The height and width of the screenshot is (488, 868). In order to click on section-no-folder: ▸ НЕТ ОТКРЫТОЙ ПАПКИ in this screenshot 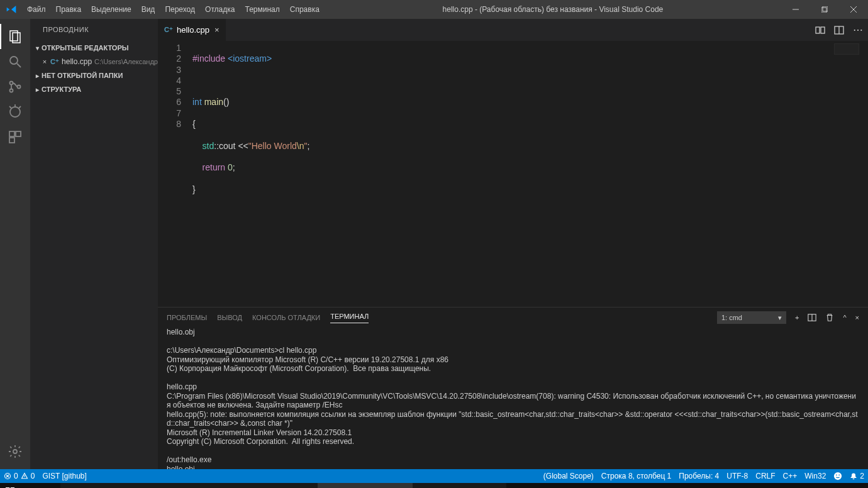, I will do `click(94, 75)`.